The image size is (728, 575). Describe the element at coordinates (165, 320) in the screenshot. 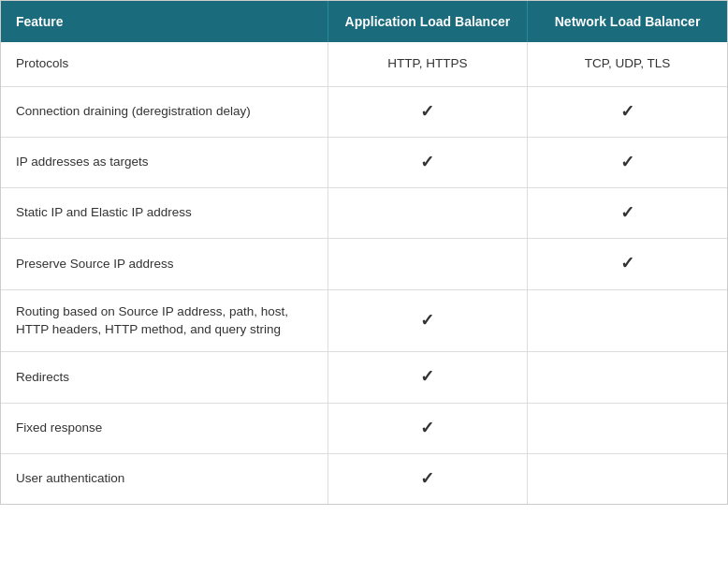

I see `cell-feature: Routing based on Source IP address, path…` at that location.